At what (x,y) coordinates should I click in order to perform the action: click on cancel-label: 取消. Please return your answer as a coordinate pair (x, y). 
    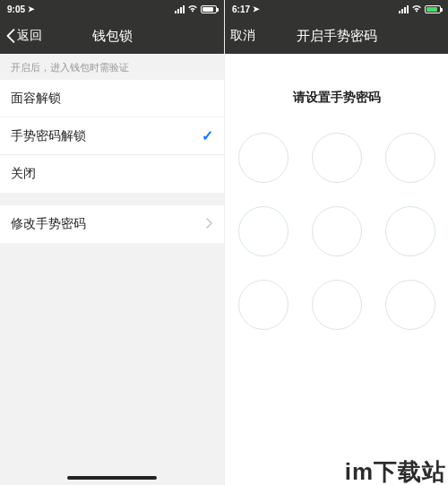
    Looking at the image, I should click on (243, 36).